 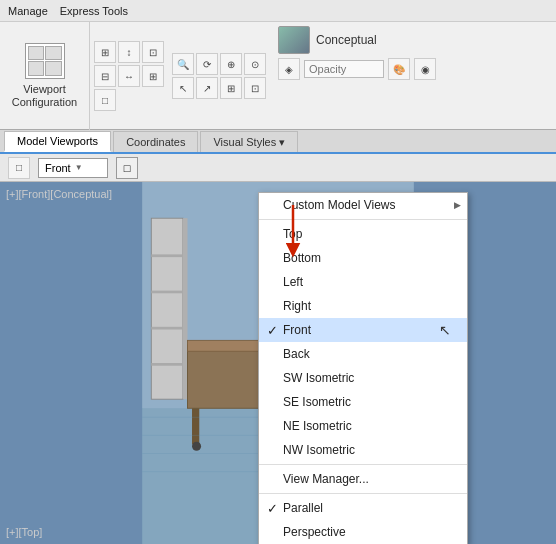 What do you see at coordinates (371, 306) in the screenshot?
I see `menu-label-right: Right` at bounding box center [371, 306].